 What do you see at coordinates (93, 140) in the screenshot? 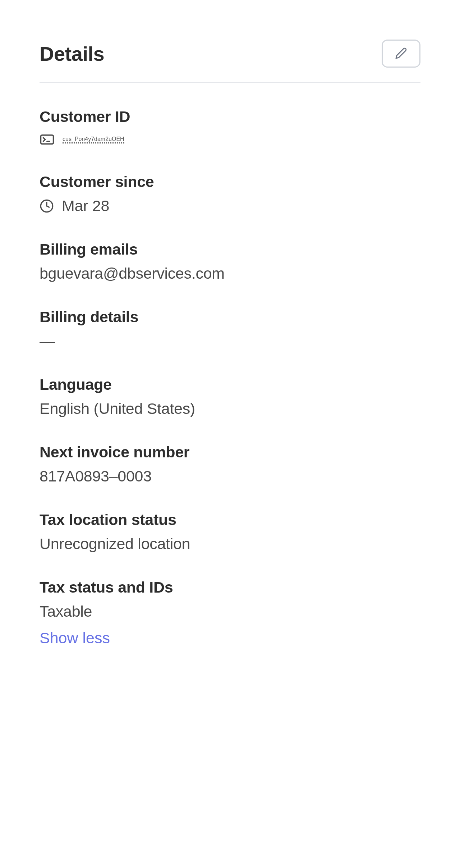
I see `customer-id-value: cus_Pon4y7dam2uOEH` at bounding box center [93, 140].